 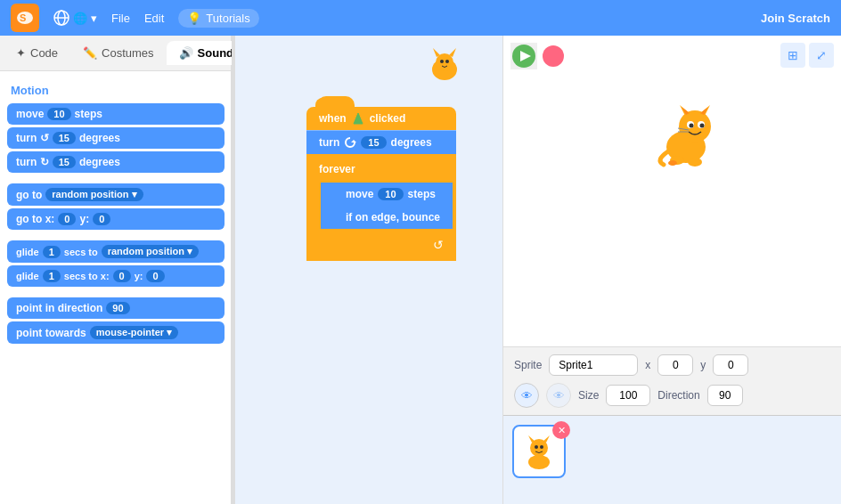 What do you see at coordinates (561, 430) in the screenshot?
I see `sprite-delete-btn: ✕` at bounding box center [561, 430].